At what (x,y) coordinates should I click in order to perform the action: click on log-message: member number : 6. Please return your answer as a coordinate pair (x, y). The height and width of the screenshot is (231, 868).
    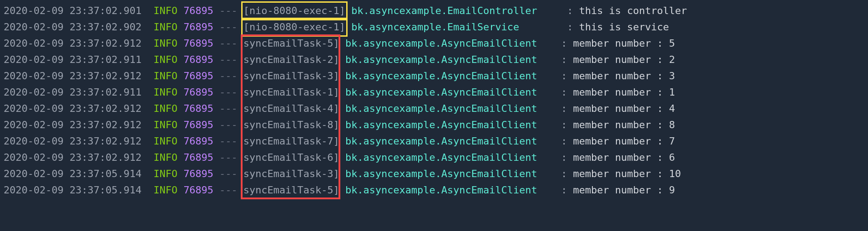
    Looking at the image, I should click on (624, 158).